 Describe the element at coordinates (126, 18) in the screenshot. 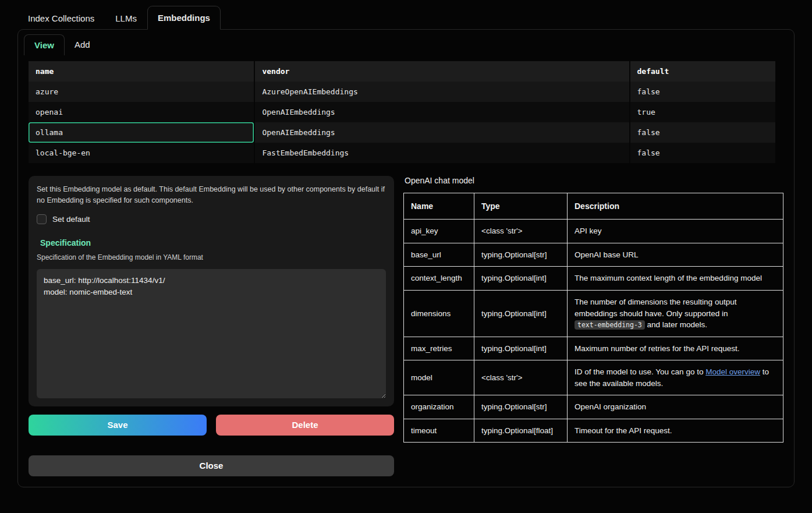

I see `tab-llms: LLMs` at that location.